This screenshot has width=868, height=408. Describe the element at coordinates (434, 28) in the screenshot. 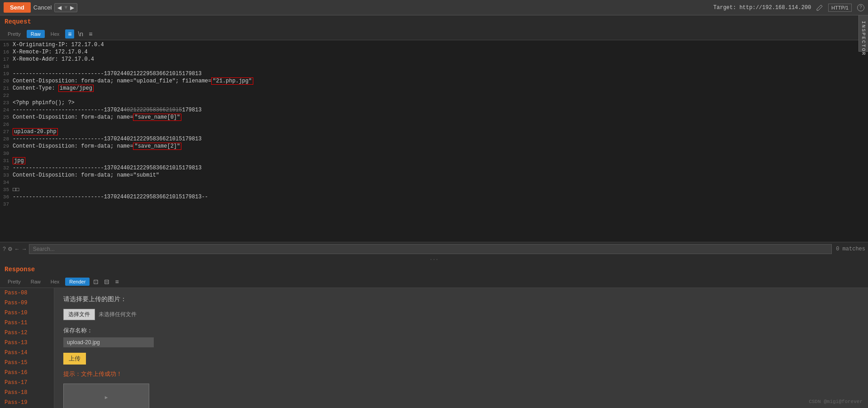

I see `request-section: Request Pretty Raw Hex ≡ \n ≡` at that location.